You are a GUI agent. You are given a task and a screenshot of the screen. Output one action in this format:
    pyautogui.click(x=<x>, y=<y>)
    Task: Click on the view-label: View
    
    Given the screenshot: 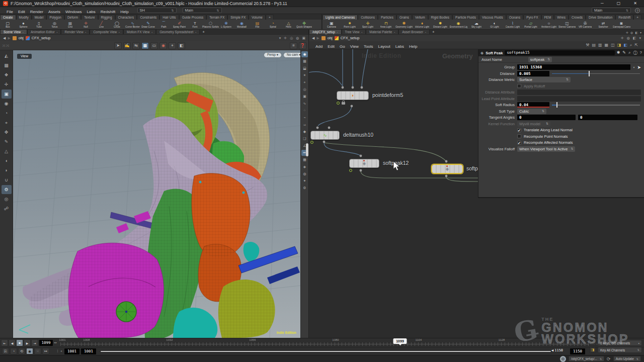 What is the action you would take?
    pyautogui.click(x=24, y=56)
    